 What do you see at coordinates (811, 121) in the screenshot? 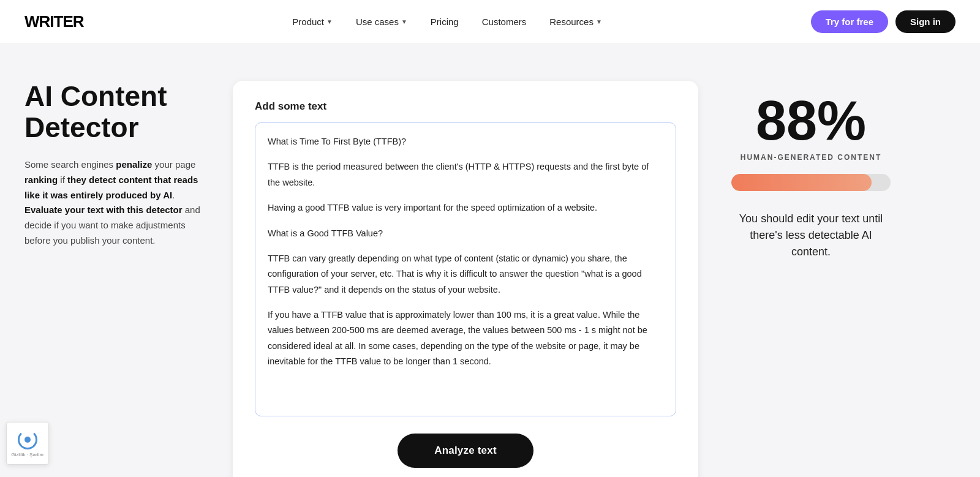
I see `percentage-display: 88%` at bounding box center [811, 121].